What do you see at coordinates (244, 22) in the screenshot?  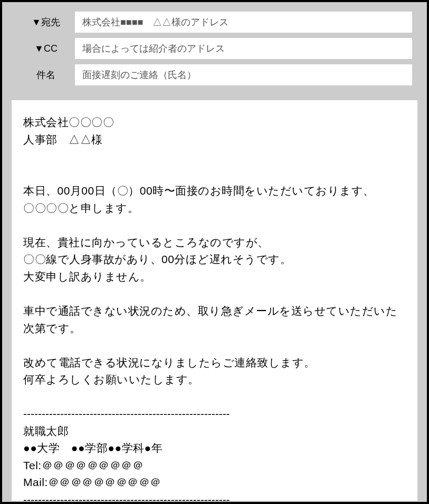 I see `to-field: 株式会社■■■■ △△様のアドレス` at bounding box center [244, 22].